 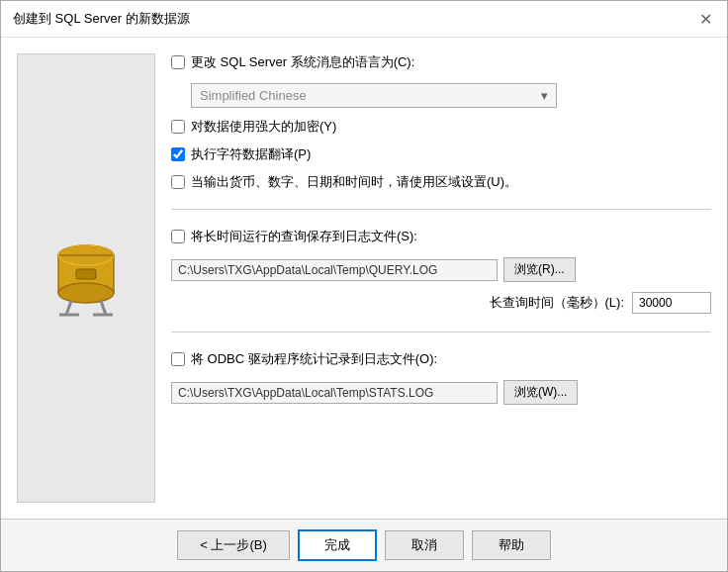 What do you see at coordinates (178, 182) in the screenshot?
I see `regional-checkbox` at bounding box center [178, 182].